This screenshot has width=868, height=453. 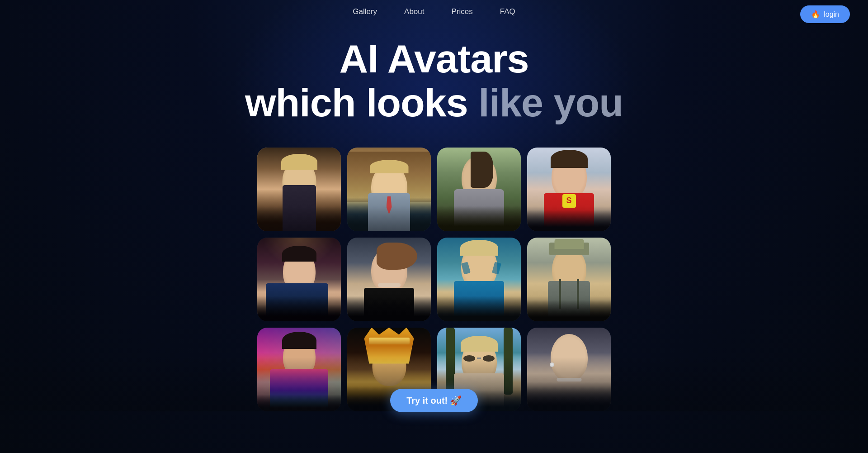 I want to click on portrait-bg: S, so click(x=569, y=189).